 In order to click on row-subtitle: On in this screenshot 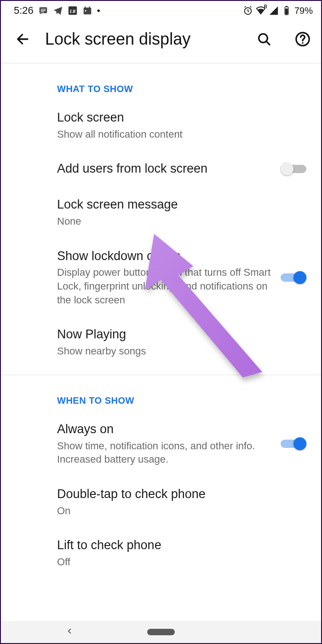, I will do `click(182, 511)`.